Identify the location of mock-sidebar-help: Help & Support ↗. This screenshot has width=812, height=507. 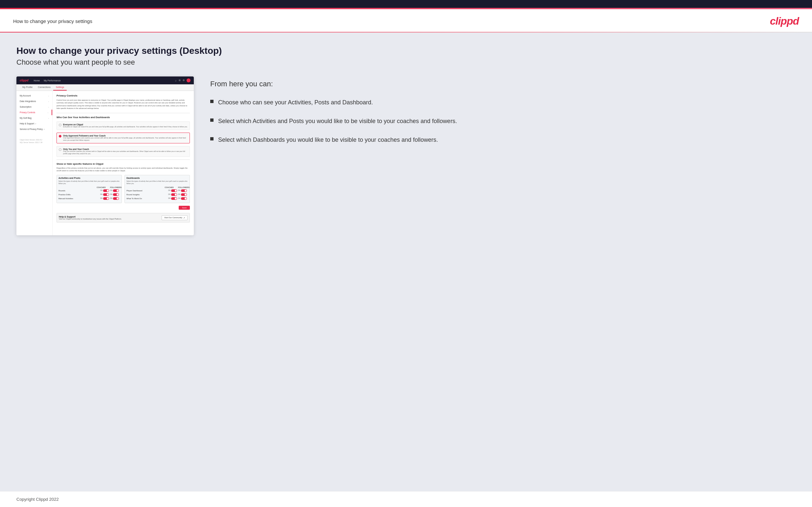
(34, 123).